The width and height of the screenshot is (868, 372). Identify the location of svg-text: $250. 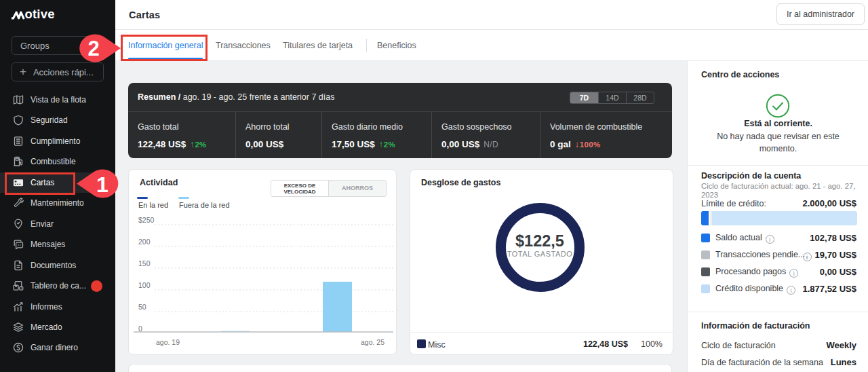
(146, 220).